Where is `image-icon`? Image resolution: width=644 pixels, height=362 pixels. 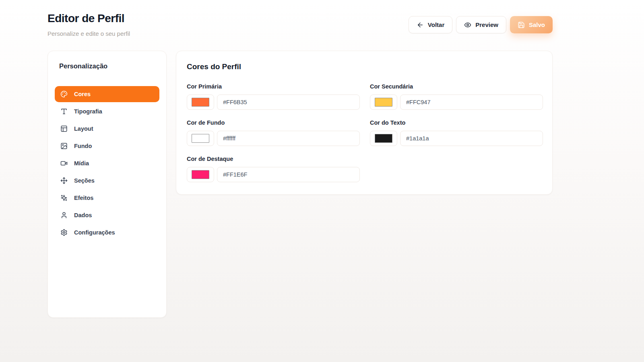 image-icon is located at coordinates (64, 146).